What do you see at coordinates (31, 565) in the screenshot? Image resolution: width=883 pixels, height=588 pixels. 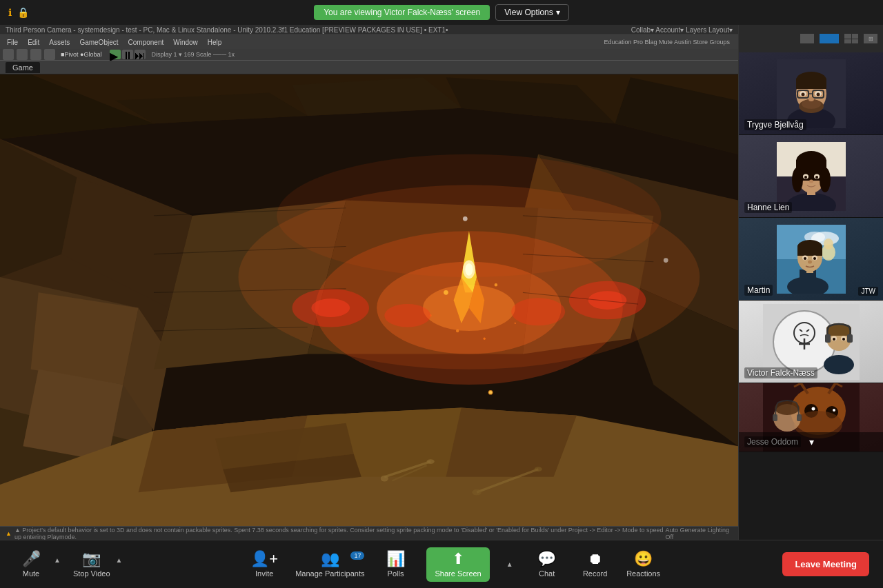 I see `mute-button: 🎤 Mute` at bounding box center [31, 565].